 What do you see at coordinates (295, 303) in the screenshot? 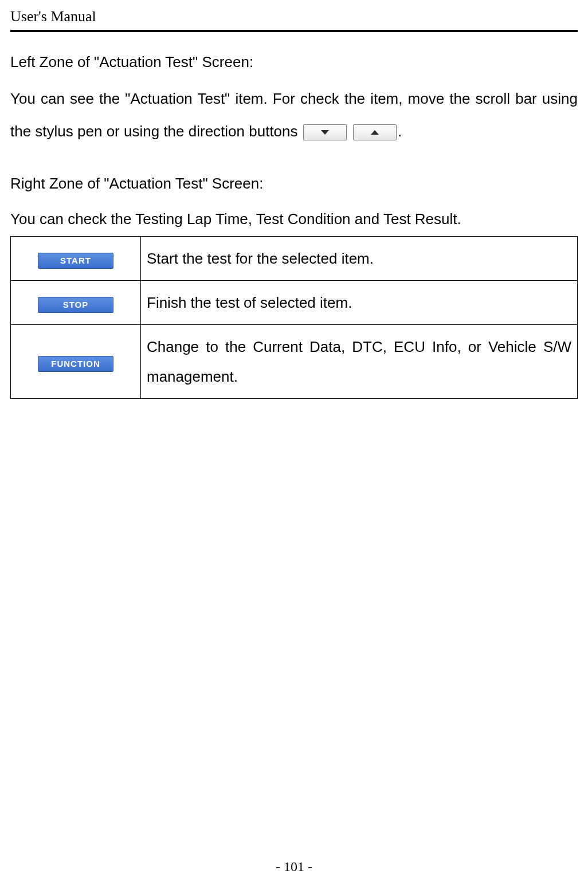
I see `table-row: STOP Finish the test of selected item.` at bounding box center [295, 303].